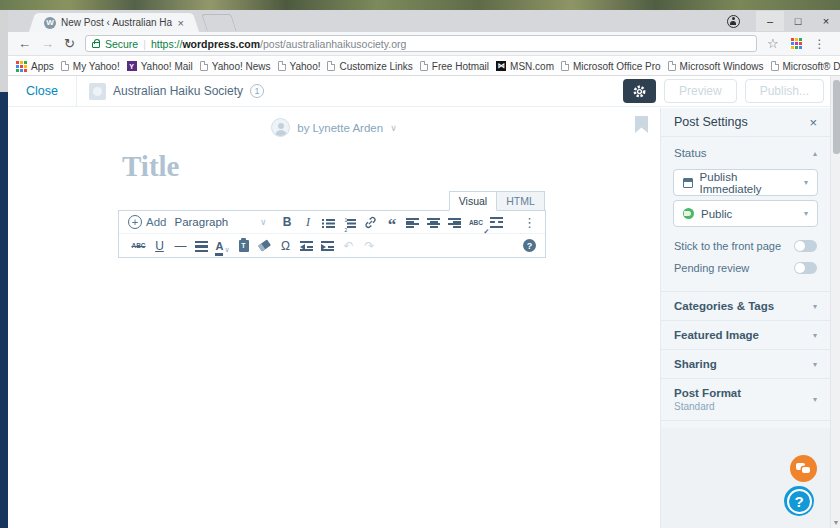 The image size is (840, 528). Describe the element at coordinates (746, 151) in the screenshot. I see `status-section-header: Status ▴` at that location.